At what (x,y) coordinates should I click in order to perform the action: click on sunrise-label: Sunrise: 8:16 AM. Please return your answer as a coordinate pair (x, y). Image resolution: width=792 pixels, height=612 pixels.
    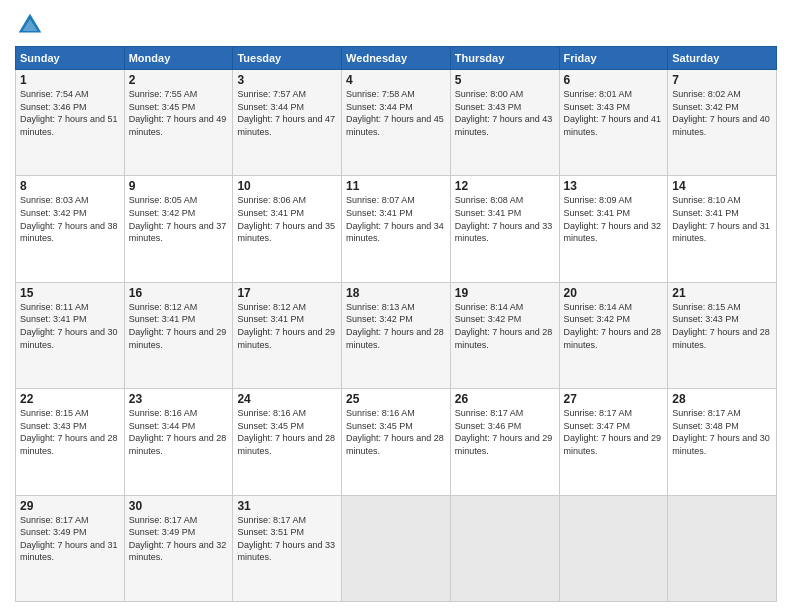
    Looking at the image, I should click on (272, 413).